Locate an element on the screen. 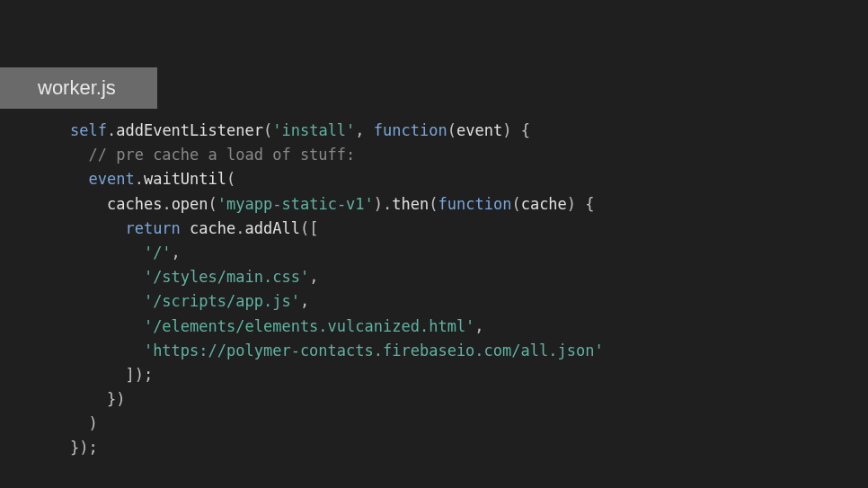 This screenshot has width=868, height=488. code-line: 'https://polymer-contacts.firebaseio.com… is located at coordinates (451, 350).